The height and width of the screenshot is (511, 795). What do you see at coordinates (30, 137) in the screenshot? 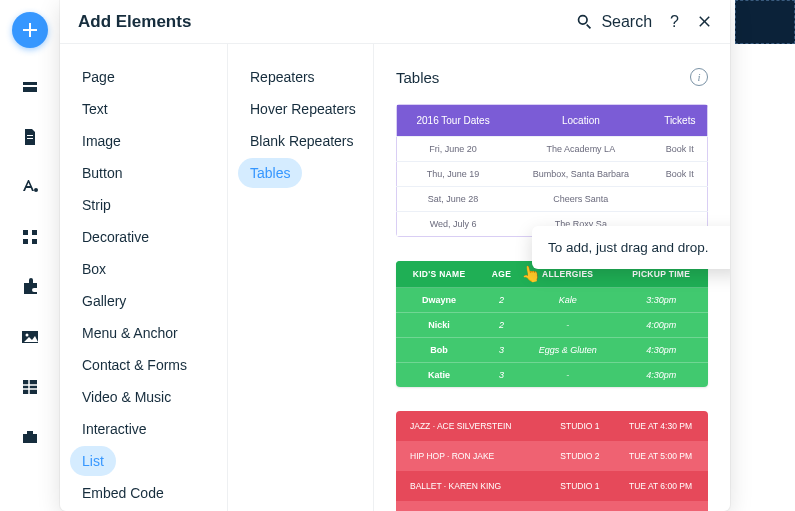
I see `rail-page-icon` at bounding box center [30, 137].